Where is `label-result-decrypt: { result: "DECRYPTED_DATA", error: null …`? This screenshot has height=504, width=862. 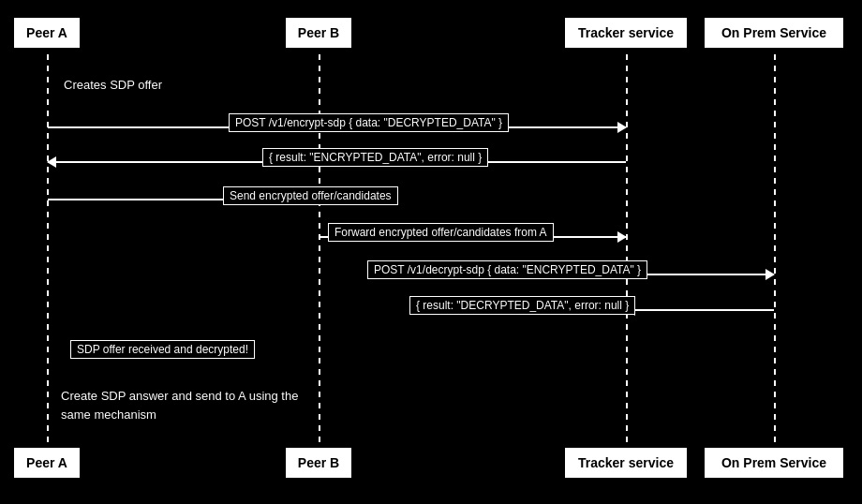 label-result-decrypt: { result: "DECRYPTED_DATA", error: null … is located at coordinates (523, 305).